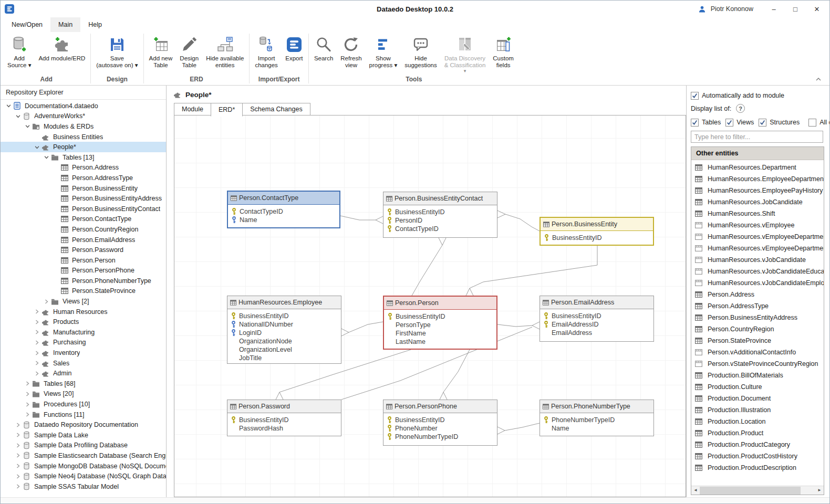  What do you see at coordinates (83, 404) in the screenshot?
I see `tree-item-procedures-10: Procedures [10]` at bounding box center [83, 404].